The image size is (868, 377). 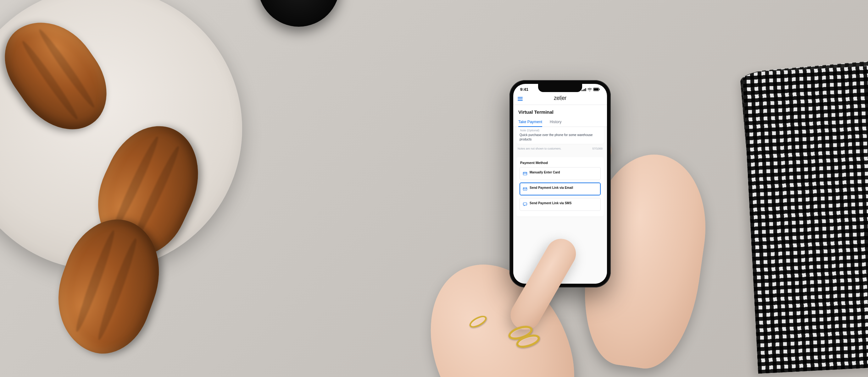 What do you see at coordinates (597, 149) in the screenshot?
I see `note-char-counter: 57/1000` at bounding box center [597, 149].